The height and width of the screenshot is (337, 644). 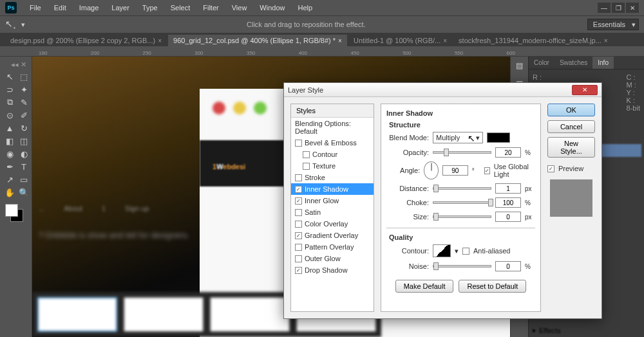 I want to click on shape-tool-icon: ▭, so click(x=24, y=179).